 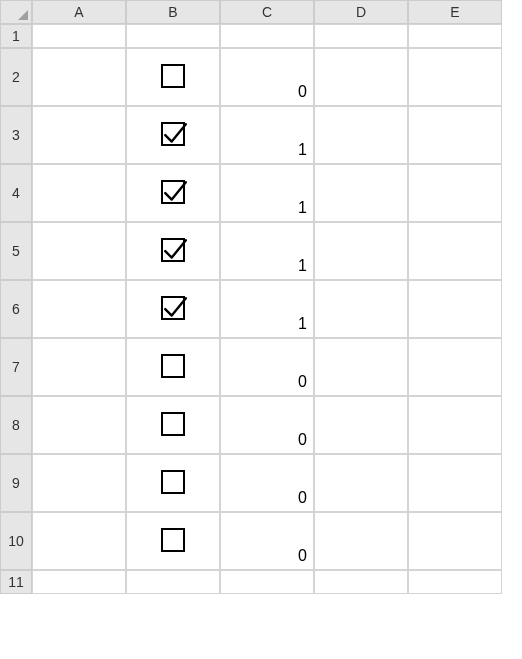 I want to click on cell-C2: 0, so click(x=267, y=77).